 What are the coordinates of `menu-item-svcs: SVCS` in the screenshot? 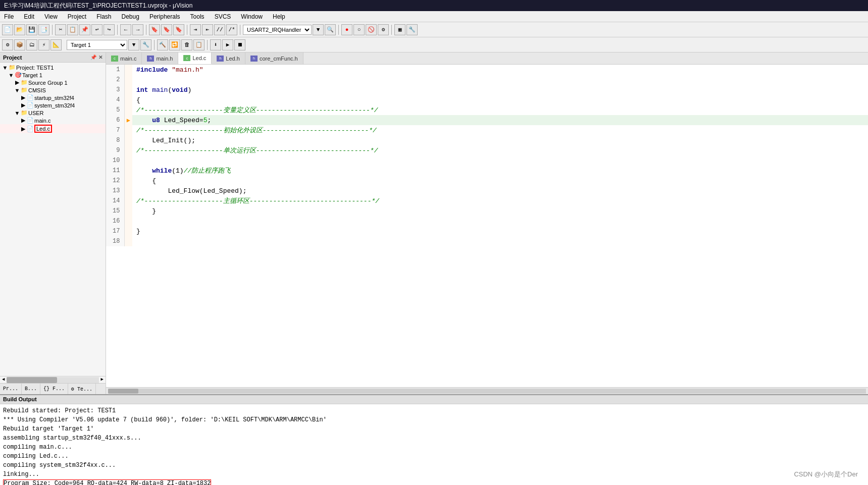 It's located at (223, 17).